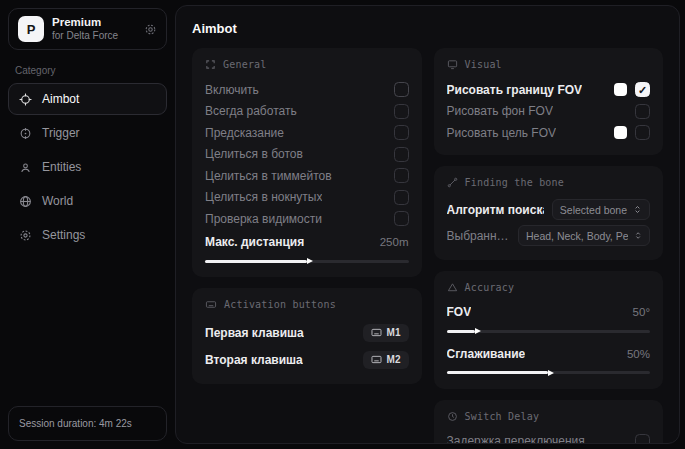  What do you see at coordinates (502, 133) in the screenshot?
I see `toggle-label: Рисовать цель FOV` at bounding box center [502, 133].